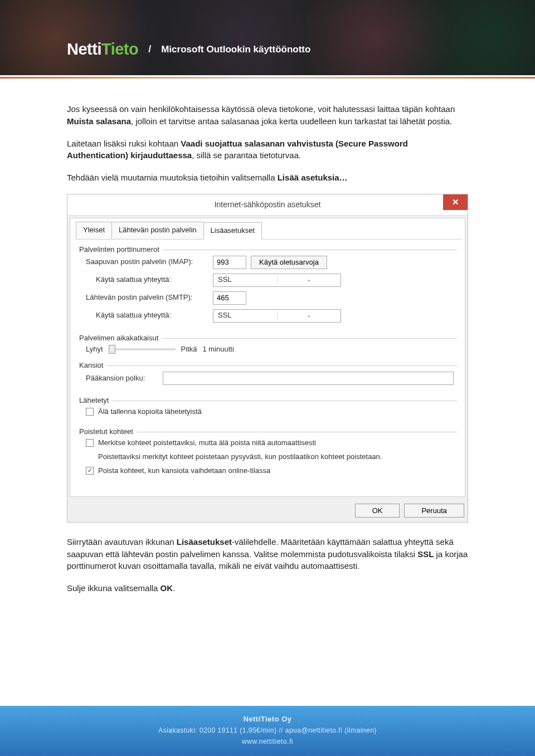  What do you see at coordinates (93, 365) in the screenshot?
I see `group-folders-label: Kansiot` at bounding box center [93, 365].